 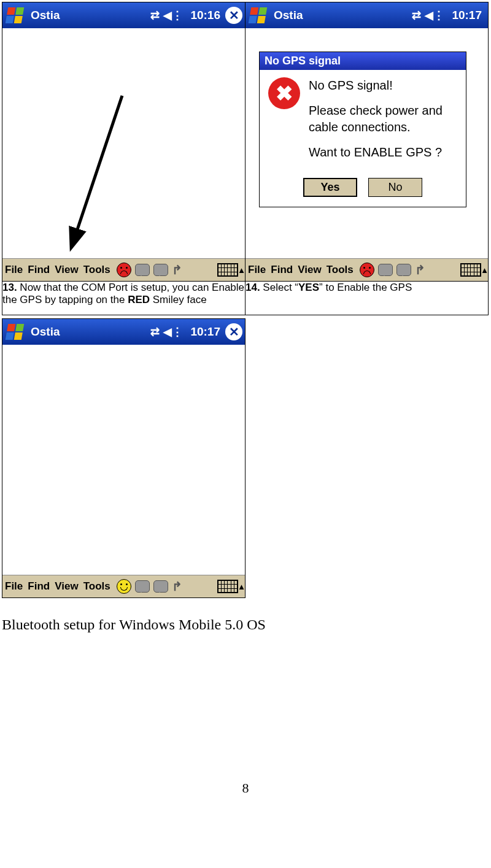 I want to click on error-icon: ✖, so click(x=284, y=93).